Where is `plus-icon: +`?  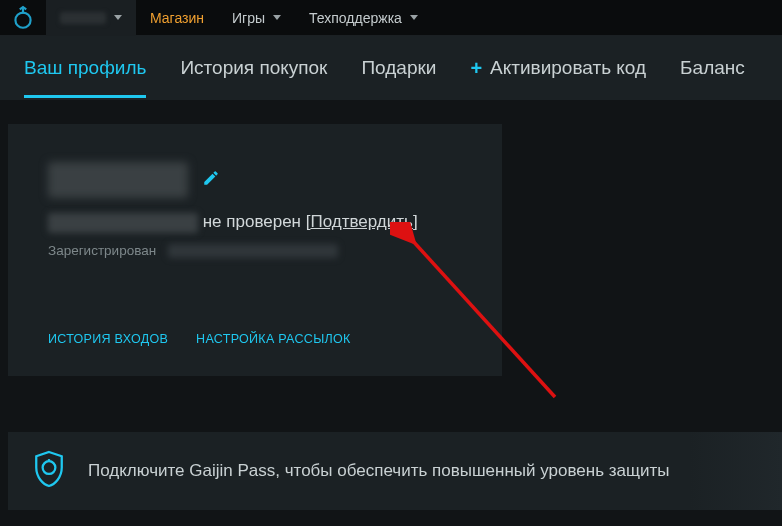 plus-icon: + is located at coordinates (476, 68).